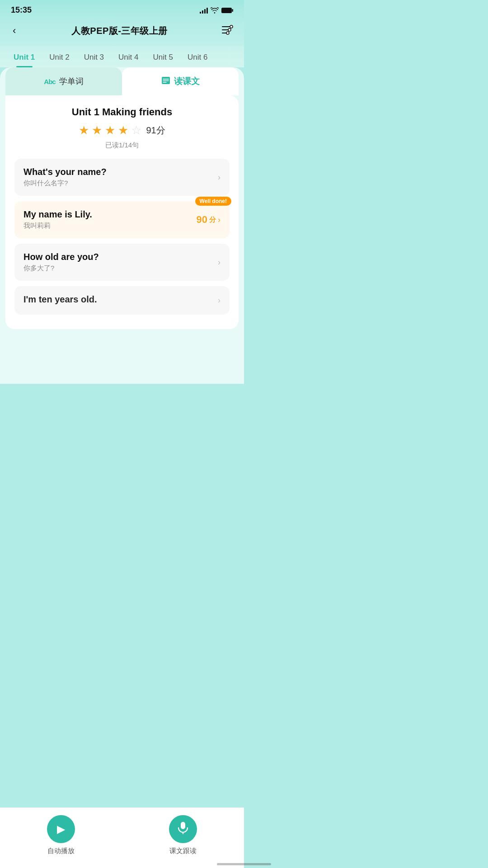 The image size is (488, 868). I want to click on vocabulary-label: 学单词, so click(71, 81).